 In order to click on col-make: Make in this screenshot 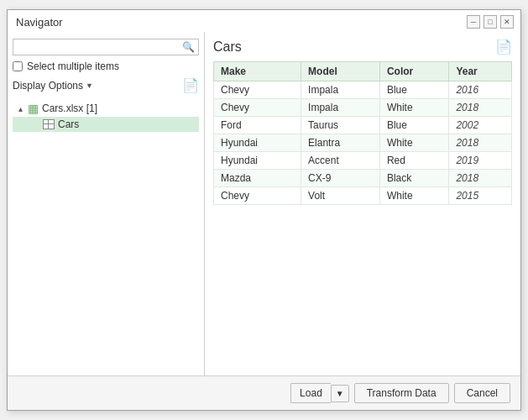, I will do `click(258, 72)`.